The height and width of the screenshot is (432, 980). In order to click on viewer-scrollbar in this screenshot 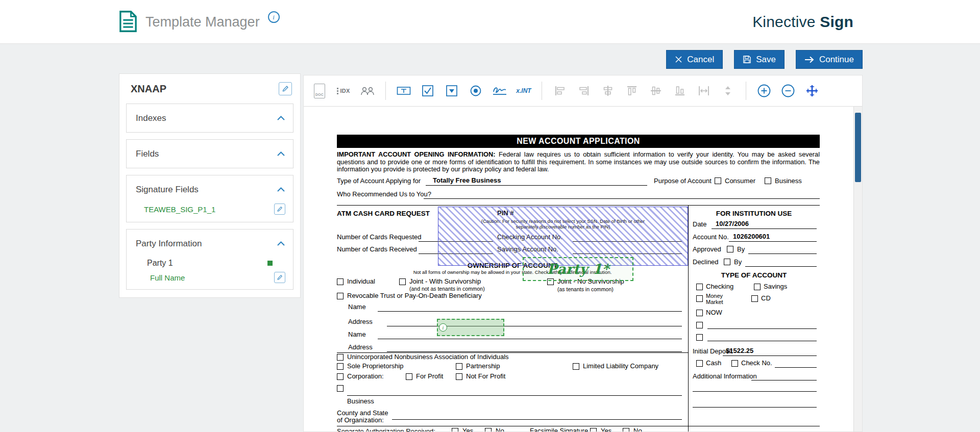, I will do `click(857, 269)`.